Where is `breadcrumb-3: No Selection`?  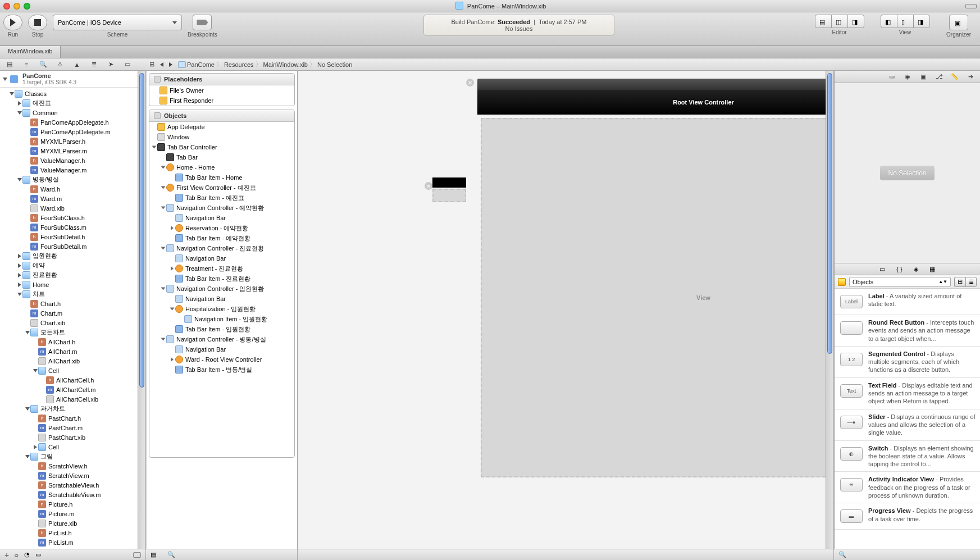
breadcrumb-3: No Selection is located at coordinates (335, 65).